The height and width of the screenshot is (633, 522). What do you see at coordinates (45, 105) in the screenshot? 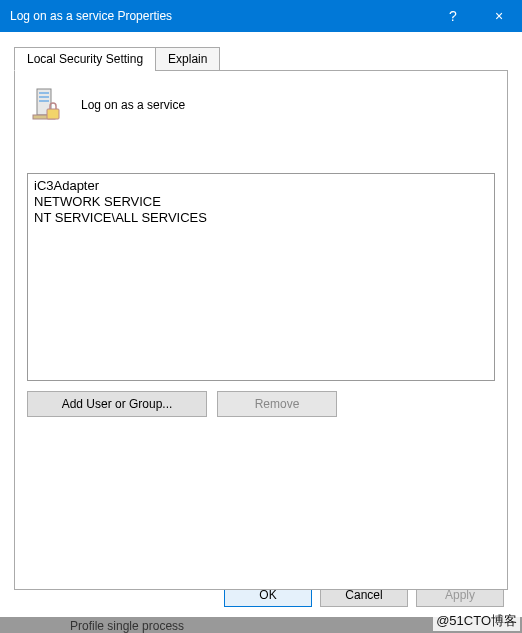
I see `server-lock-icon` at bounding box center [45, 105].